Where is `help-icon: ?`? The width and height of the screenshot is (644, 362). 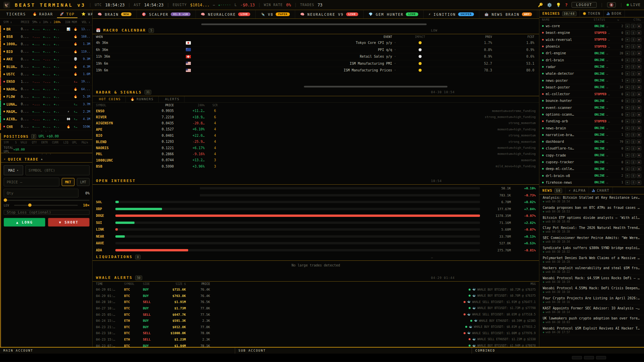 help-icon: ? is located at coordinates (567, 5).